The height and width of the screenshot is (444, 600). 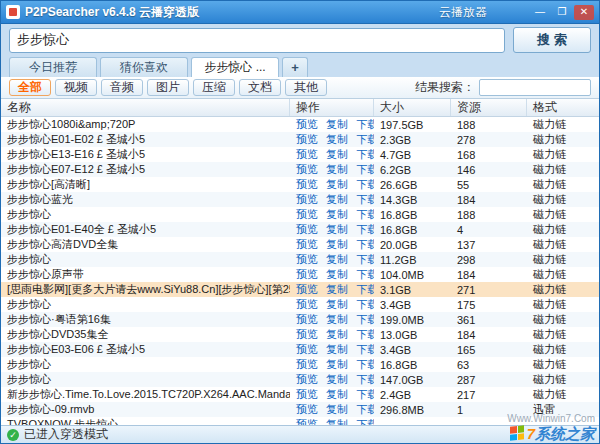 What do you see at coordinates (214, 88) in the screenshot?
I see `filter-button-archive: 压缩` at bounding box center [214, 88].